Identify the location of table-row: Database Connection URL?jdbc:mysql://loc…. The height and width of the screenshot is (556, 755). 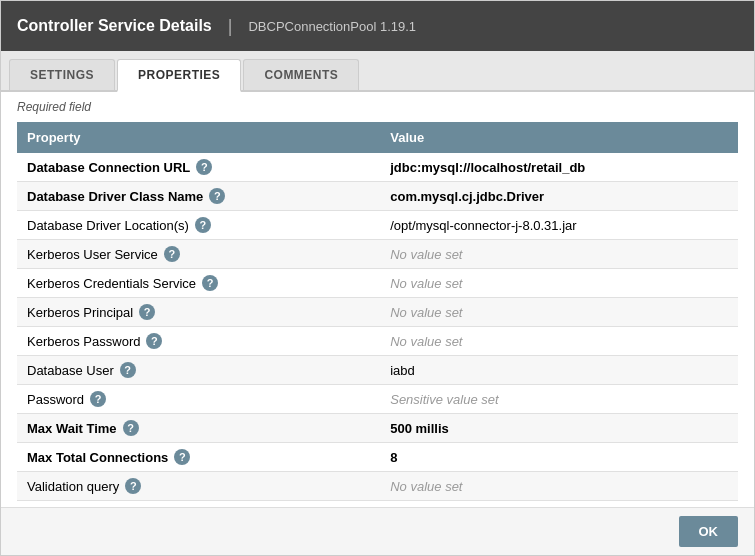
(378, 168).